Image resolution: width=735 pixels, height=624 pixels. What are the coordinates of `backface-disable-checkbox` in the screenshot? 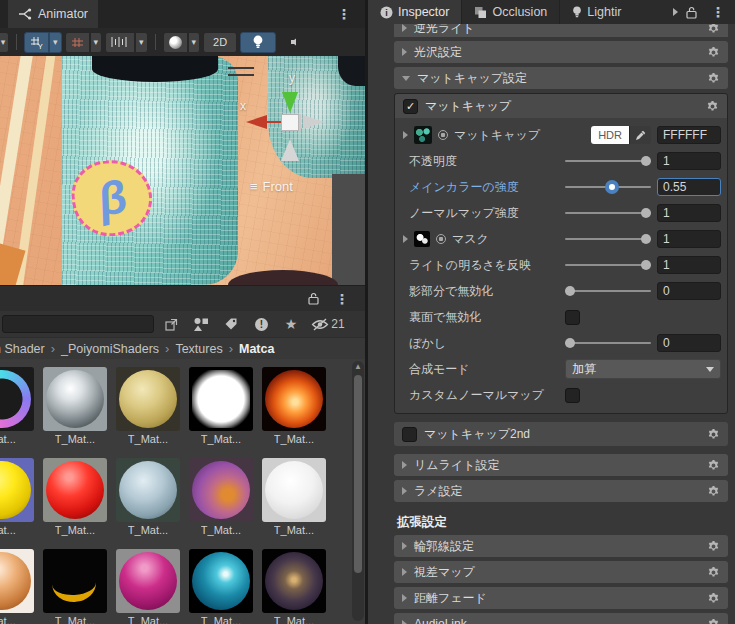 It's located at (572, 318).